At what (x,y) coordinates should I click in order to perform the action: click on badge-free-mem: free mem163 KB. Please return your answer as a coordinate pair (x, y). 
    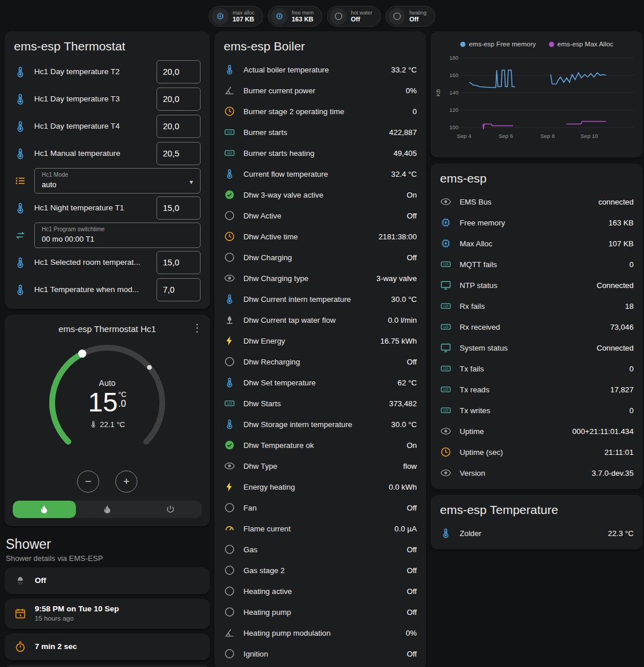
    Looking at the image, I should click on (295, 16).